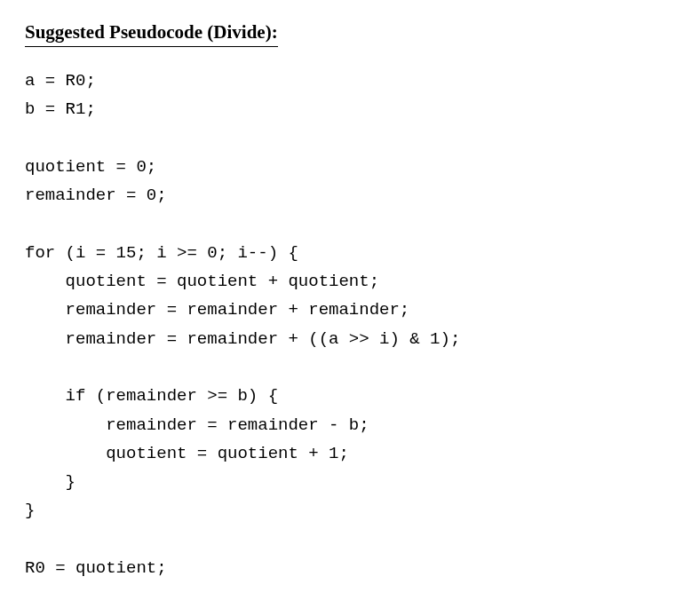 This screenshot has height=616, width=691. Describe the element at coordinates (197, 425) in the screenshot. I see `code-line: remainder = remainder - b;` at that location.